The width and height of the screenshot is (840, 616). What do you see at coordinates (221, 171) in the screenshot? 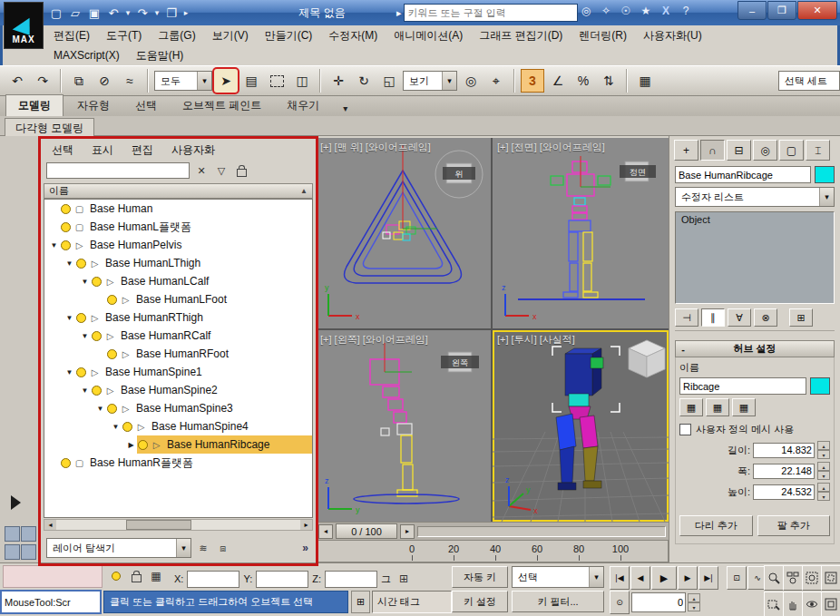
I see `selection-filter-icon: ▽` at bounding box center [221, 171].